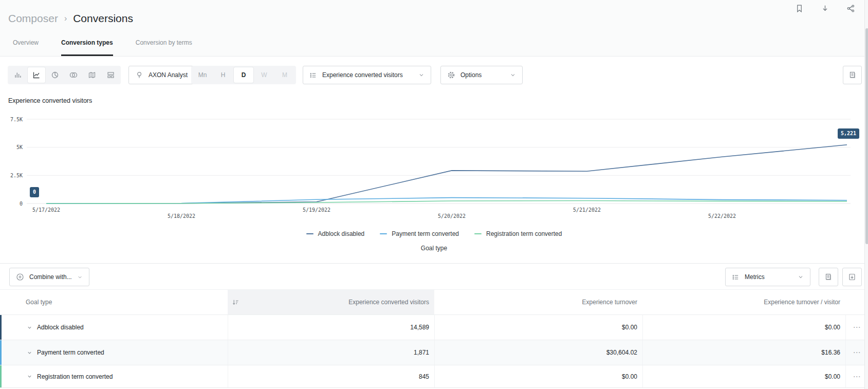 The width and height of the screenshot is (868, 389). Describe the element at coordinates (1, 353) in the screenshot. I see `row-color-strip` at that location.